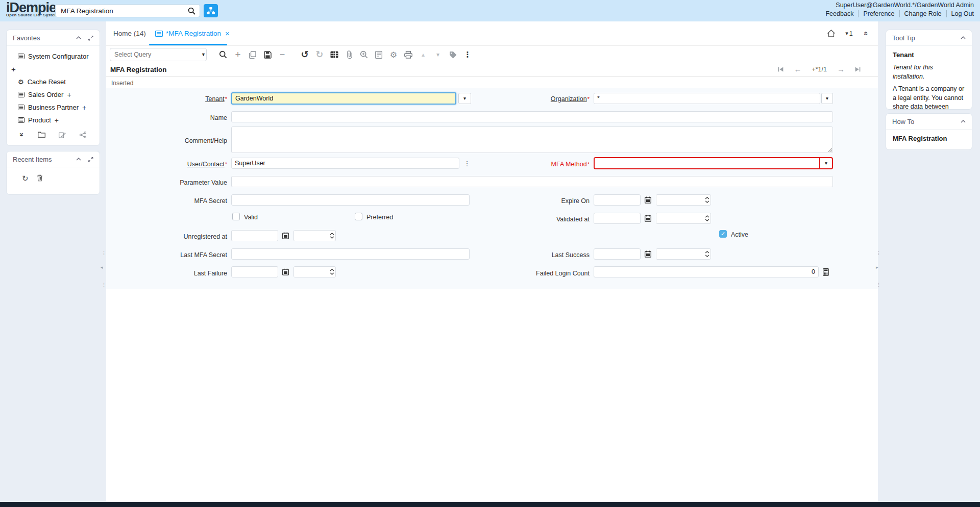 The image size is (980, 507). What do you see at coordinates (680, 200) in the screenshot?
I see `expire-on-time-input` at bounding box center [680, 200].